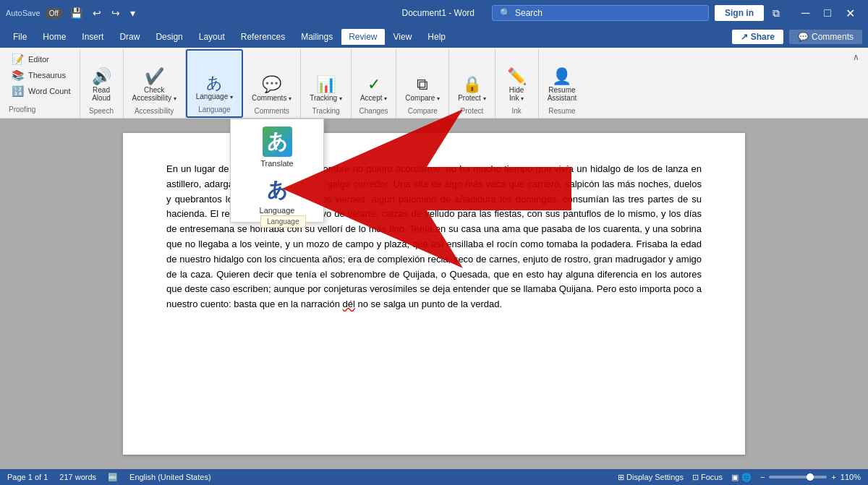 The width and height of the screenshot is (868, 485). What do you see at coordinates (735, 477) in the screenshot?
I see `print-view-icon: ▣` at bounding box center [735, 477].